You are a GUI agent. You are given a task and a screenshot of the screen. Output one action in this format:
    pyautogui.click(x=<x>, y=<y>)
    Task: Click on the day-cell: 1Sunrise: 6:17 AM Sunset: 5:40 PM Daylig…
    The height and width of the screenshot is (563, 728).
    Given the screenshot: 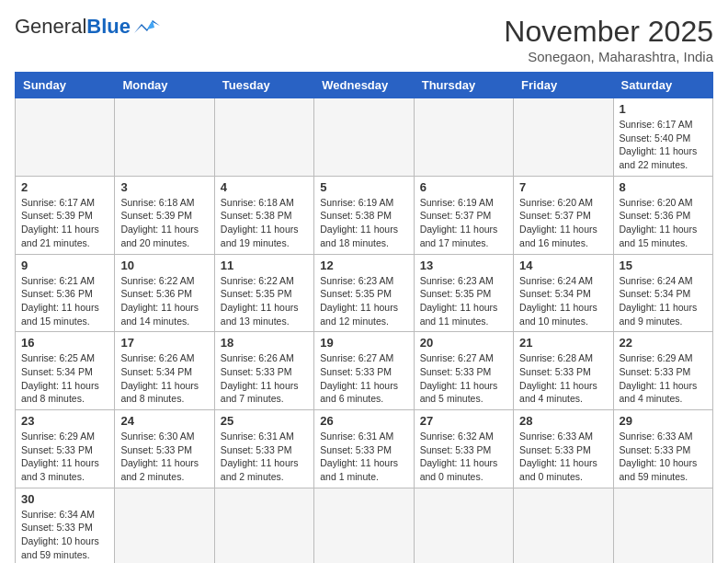 What is the action you would take?
    pyautogui.click(x=663, y=138)
    